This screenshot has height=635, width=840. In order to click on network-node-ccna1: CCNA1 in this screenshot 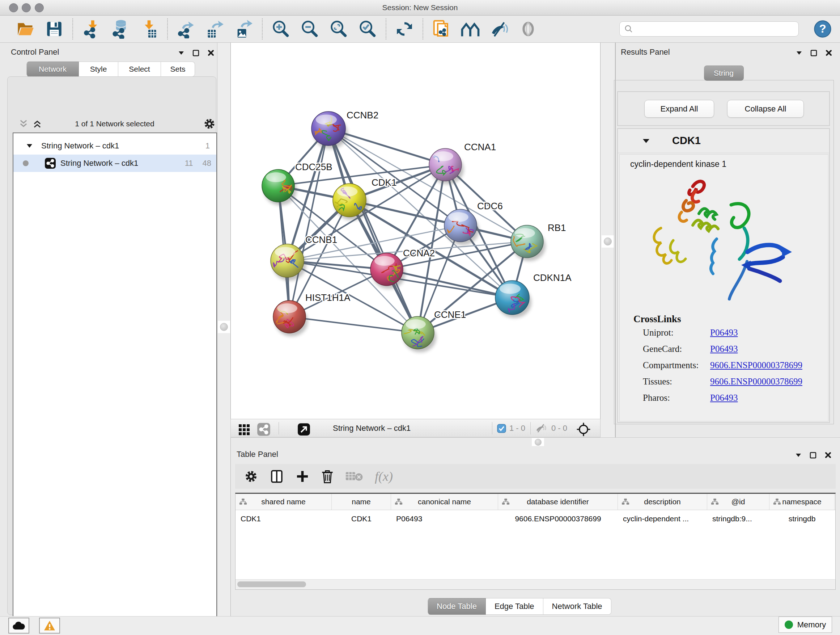, I will do `click(461, 163)`.